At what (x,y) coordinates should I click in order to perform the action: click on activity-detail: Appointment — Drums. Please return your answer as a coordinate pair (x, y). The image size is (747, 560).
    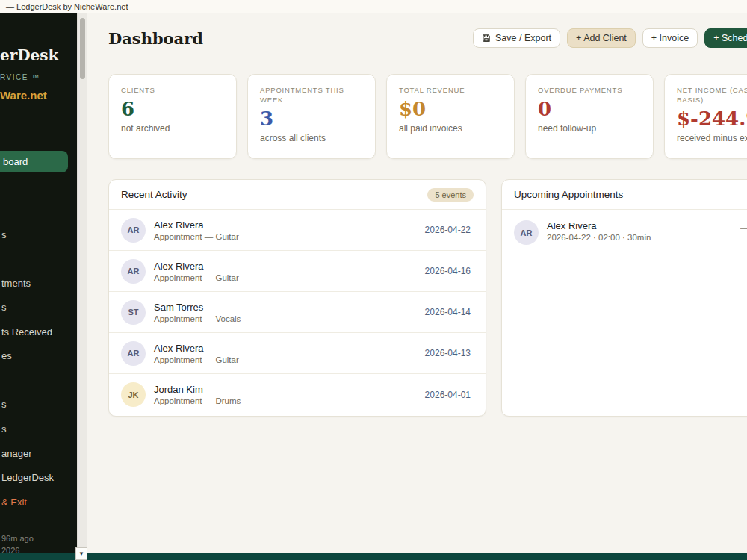
    Looking at the image, I should click on (197, 401).